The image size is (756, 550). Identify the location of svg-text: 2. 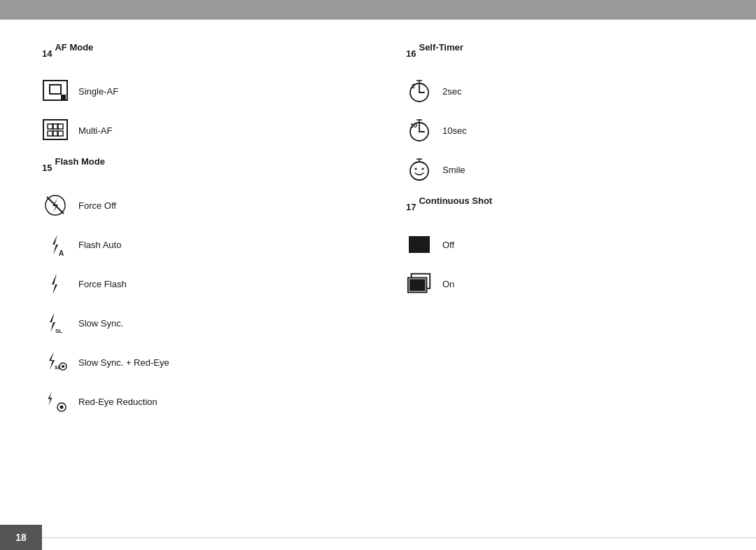
(413, 86).